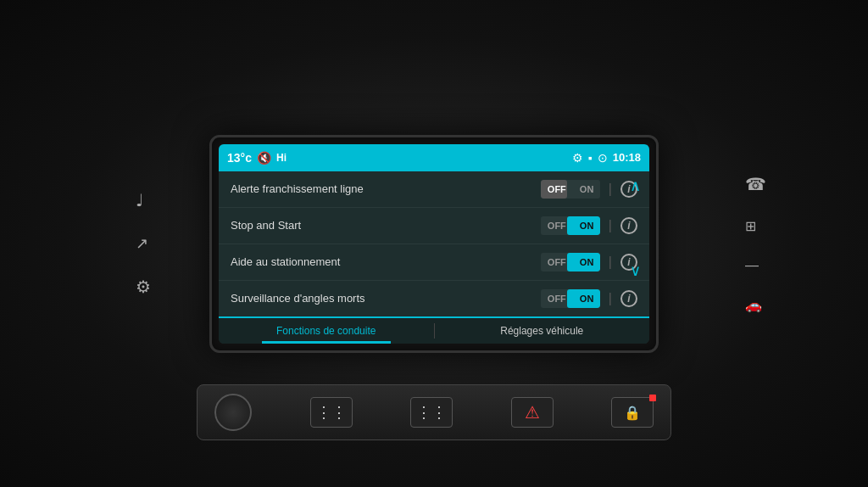 Image resolution: width=868 pixels, height=487 pixels. I want to click on time-display: 10:18, so click(627, 158).